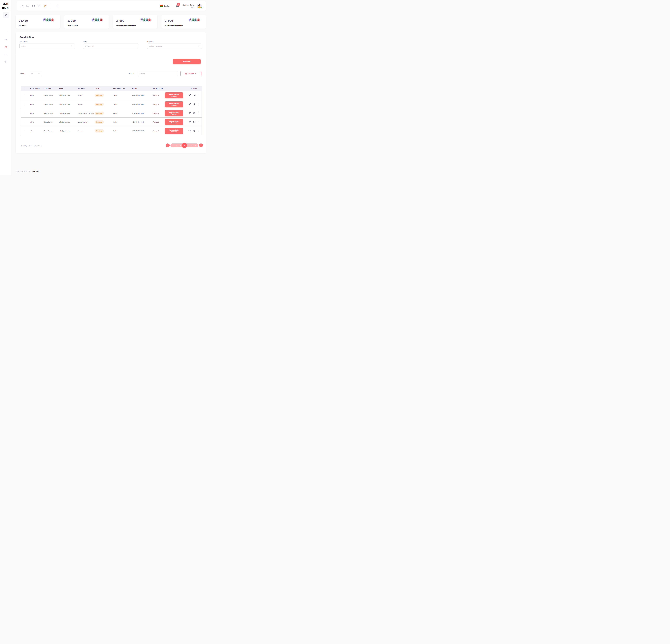 The image size is (670, 644). I want to click on page-button-2: 2, so click(177, 146).